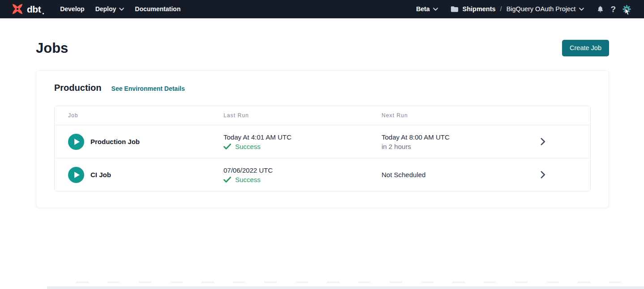 Image resolution: width=644 pixels, height=289 pixels. Describe the element at coordinates (586, 48) in the screenshot. I see `create-job-button: Create Job` at that location.